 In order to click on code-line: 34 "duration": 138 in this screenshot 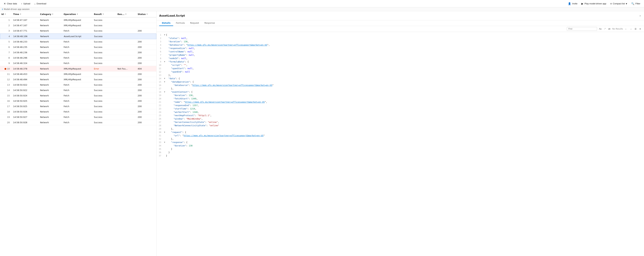, I will do `click(400, 146)`.